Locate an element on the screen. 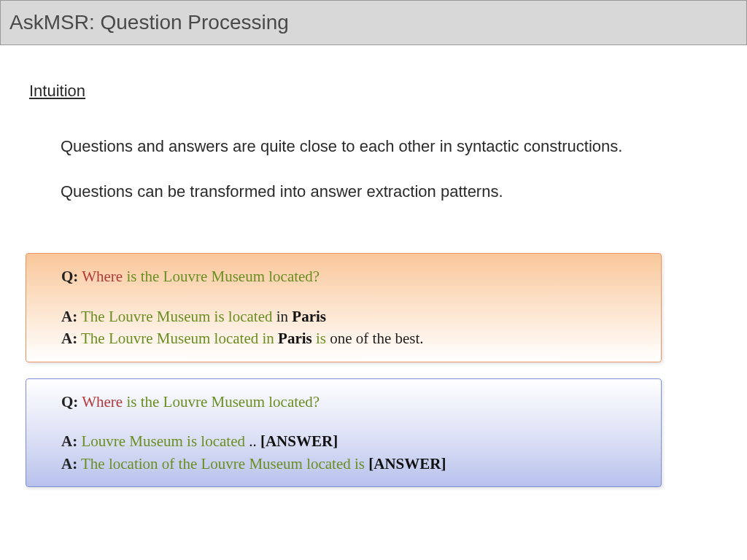 The image size is (747, 560). a-rest: one of the best. is located at coordinates (376, 338).